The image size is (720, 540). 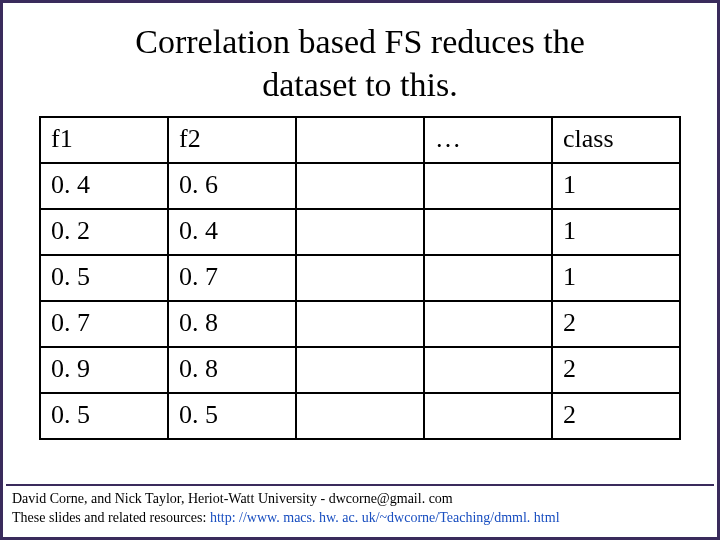 I want to click on footer: David Corne, and Nick Taylor, Heriot-Wat…, so click(x=360, y=509).